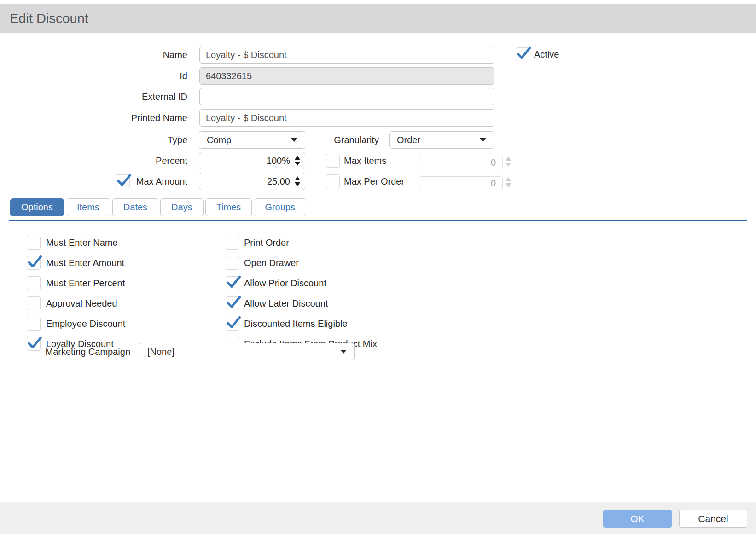 This screenshot has height=534, width=756. What do you see at coordinates (34, 283) in the screenshot?
I see `checkbox-must-enter-percent` at bounding box center [34, 283].